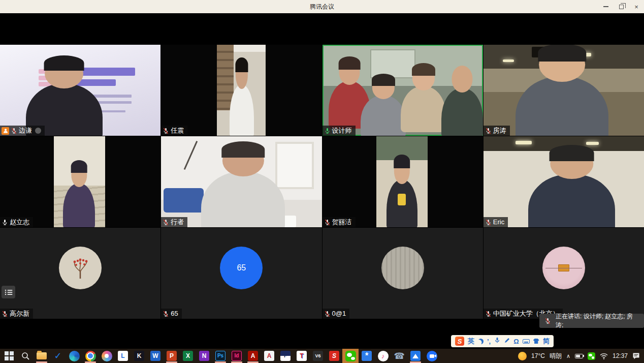  I want to click on taskbar-wechat, so click(350, 356).